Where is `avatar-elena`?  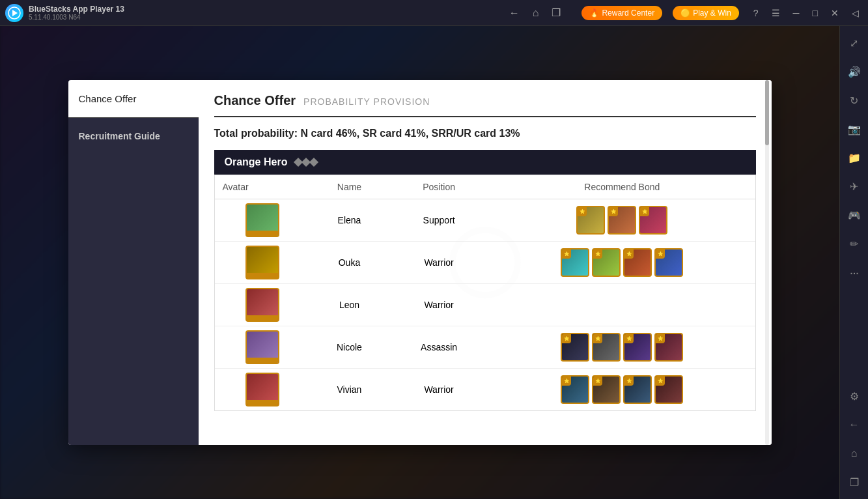
avatar-elena is located at coordinates (262, 220).